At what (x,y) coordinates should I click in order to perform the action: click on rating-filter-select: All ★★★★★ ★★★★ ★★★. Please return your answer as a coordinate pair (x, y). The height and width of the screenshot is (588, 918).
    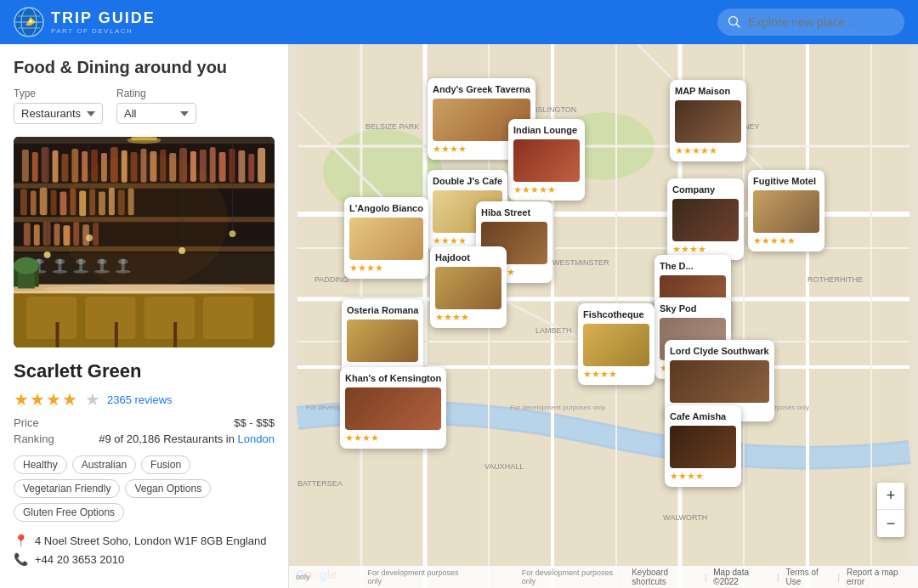
    Looking at the image, I should click on (156, 114).